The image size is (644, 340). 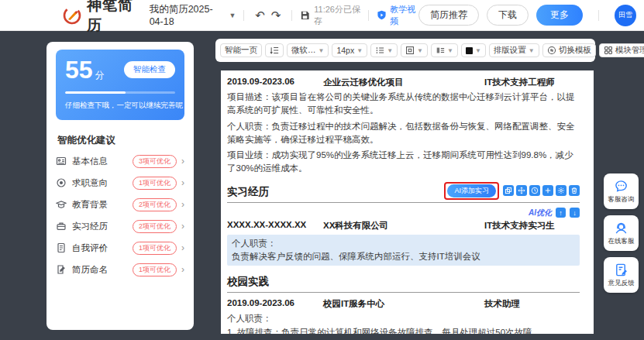 I want to click on ai-add-internship-button: AI添加实习, so click(x=471, y=191).